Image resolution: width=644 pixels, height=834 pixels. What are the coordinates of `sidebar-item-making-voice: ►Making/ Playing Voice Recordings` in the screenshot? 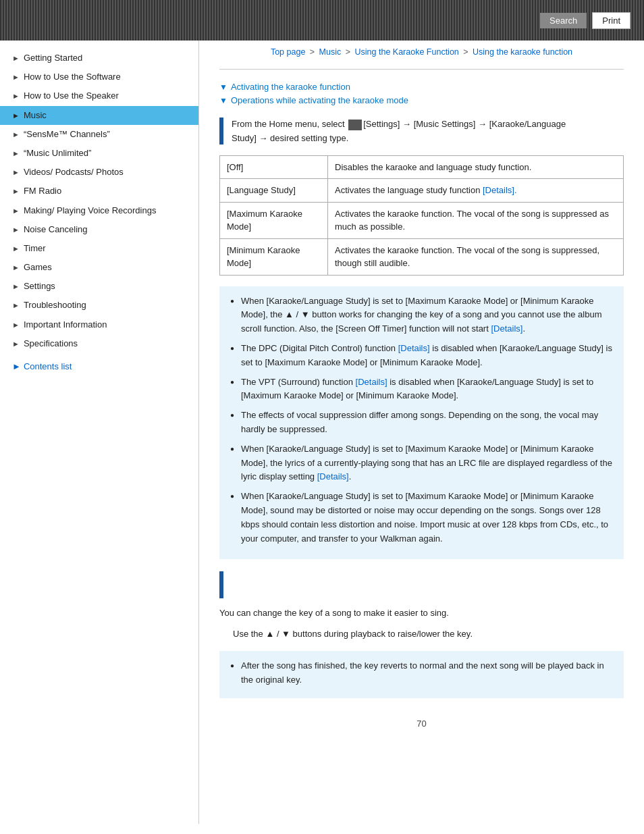 It's located at (99, 211).